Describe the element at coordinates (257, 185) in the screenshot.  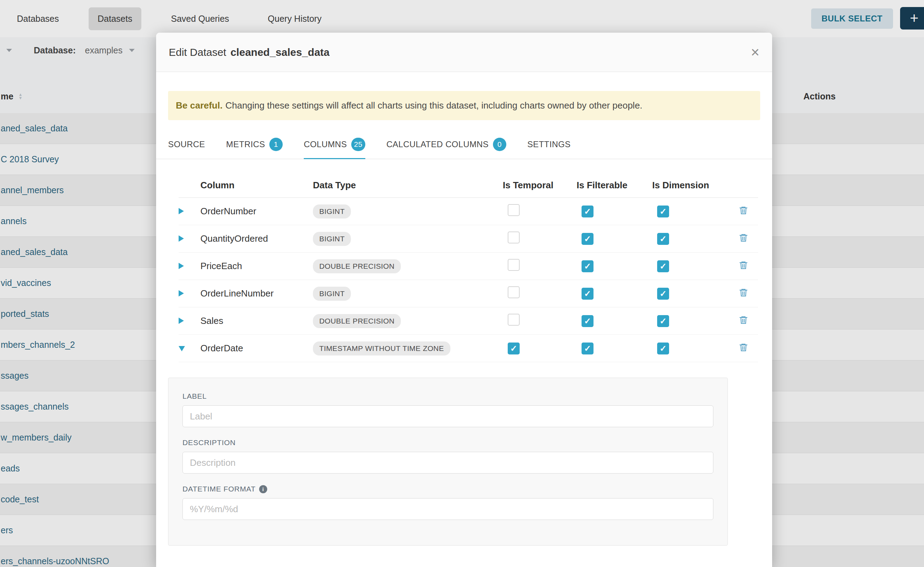
I see `header-column: Column` at that location.